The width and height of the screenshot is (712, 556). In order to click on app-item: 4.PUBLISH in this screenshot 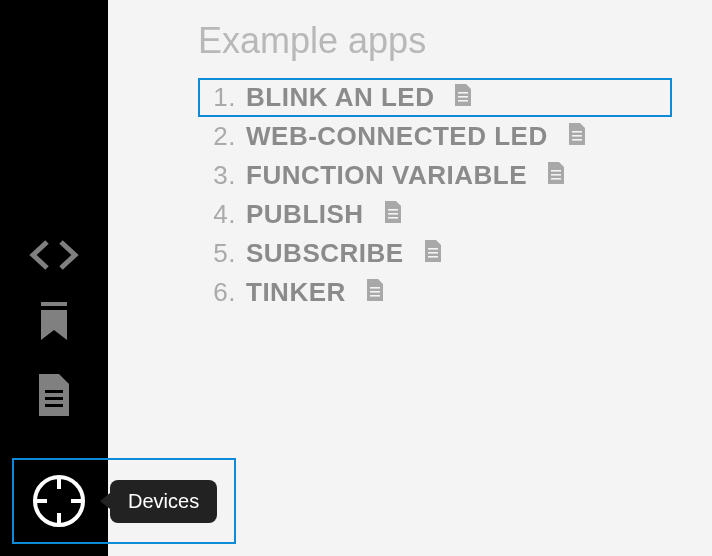, I will do `click(435, 214)`.